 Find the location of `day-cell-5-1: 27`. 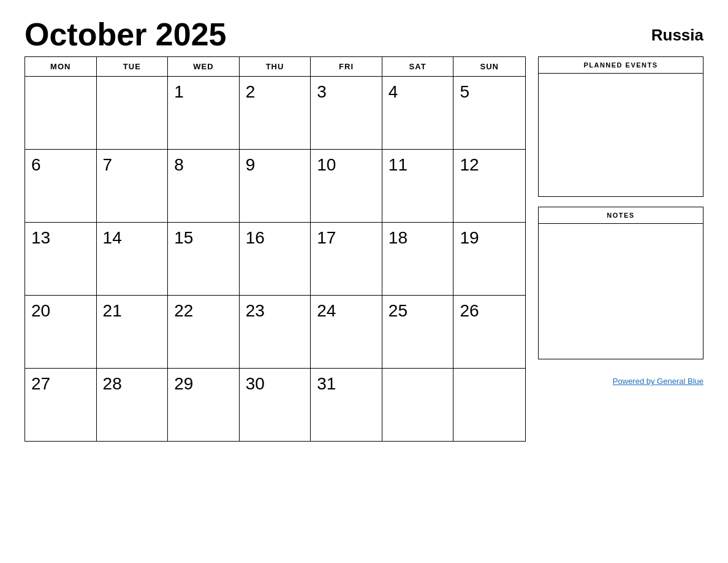

day-cell-5-1: 27 is located at coordinates (61, 405).